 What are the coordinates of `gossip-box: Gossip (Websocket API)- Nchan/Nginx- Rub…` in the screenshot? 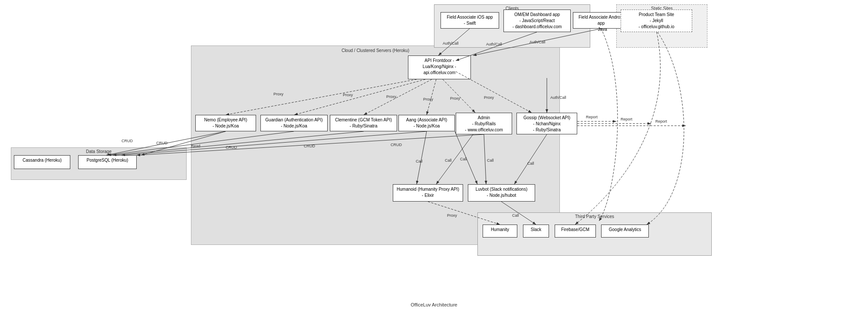 It's located at (547, 124).